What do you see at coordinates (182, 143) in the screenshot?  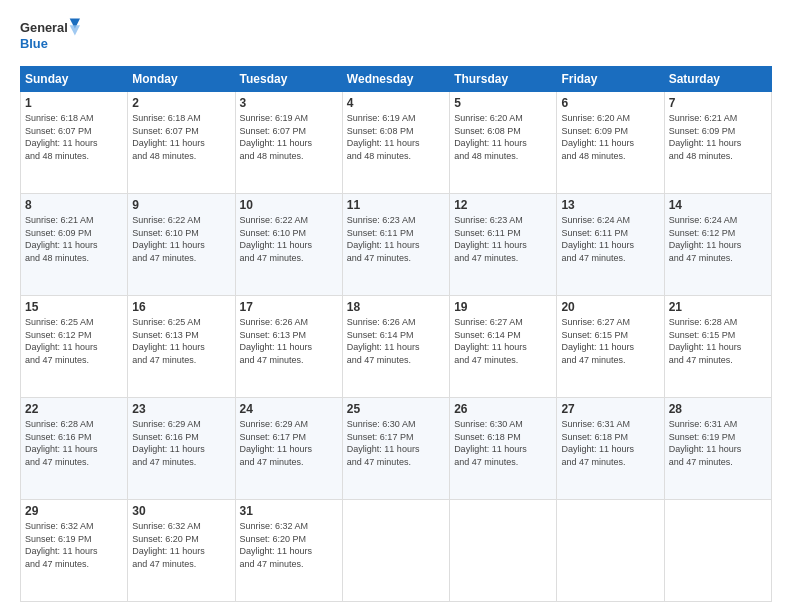 I see `day-cell: 2Sunrise: 6:18 AM Sunset: 6:07 PM Daylig…` at bounding box center [182, 143].